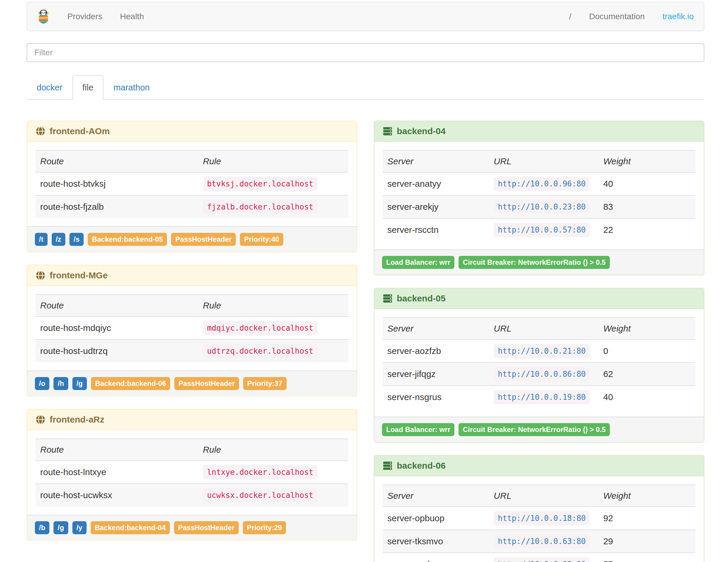 Image resolution: width=728 pixels, height=562 pixels. I want to click on entrypoint-tag: /t, so click(41, 239).